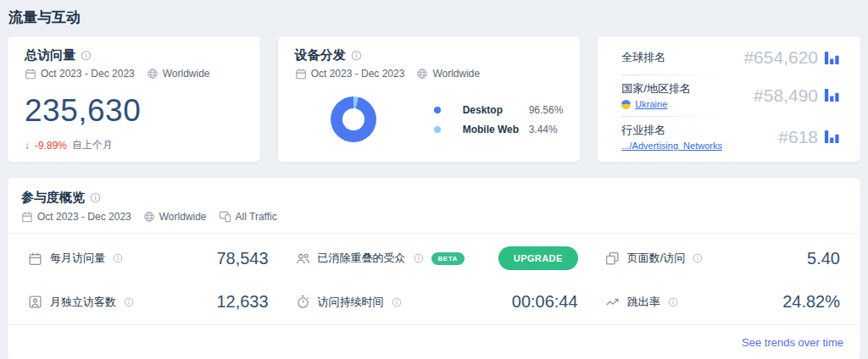  What do you see at coordinates (798, 137) in the screenshot?
I see `industry-rank-value: #618` at bounding box center [798, 137].